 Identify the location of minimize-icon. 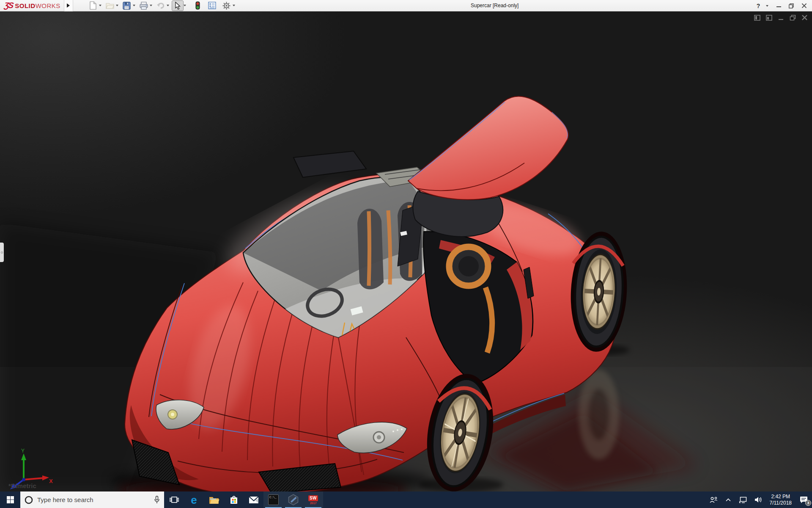
(779, 6).